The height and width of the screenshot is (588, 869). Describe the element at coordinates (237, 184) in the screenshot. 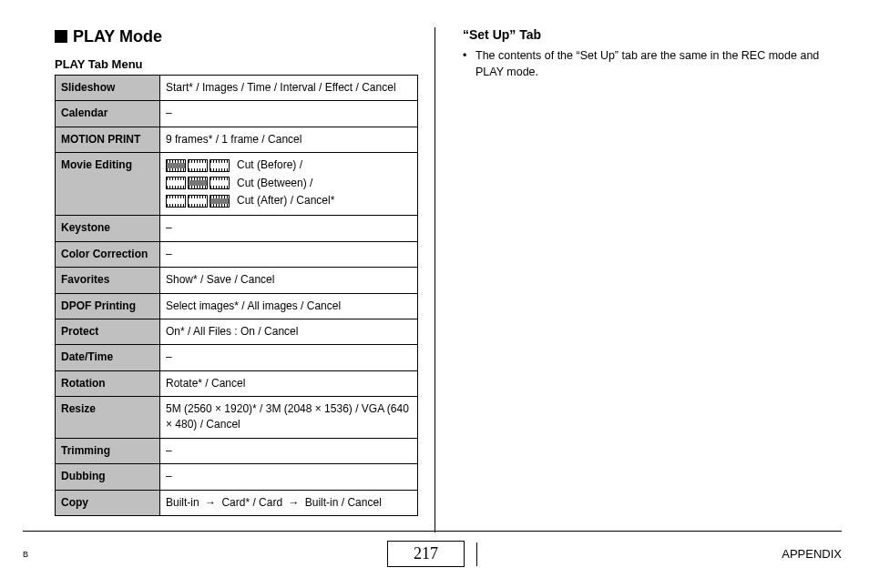

I see `table-row: Movie Editing Cut (Before) /` at that location.